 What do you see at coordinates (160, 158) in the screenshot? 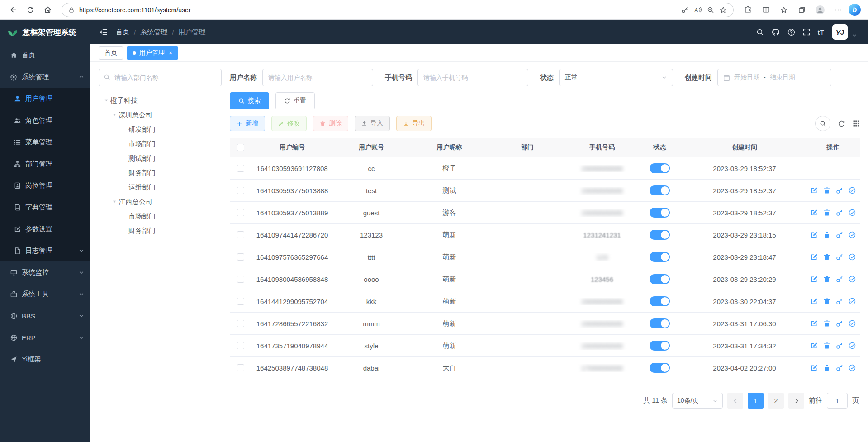
I see `tree-node: 测试部门` at bounding box center [160, 158].